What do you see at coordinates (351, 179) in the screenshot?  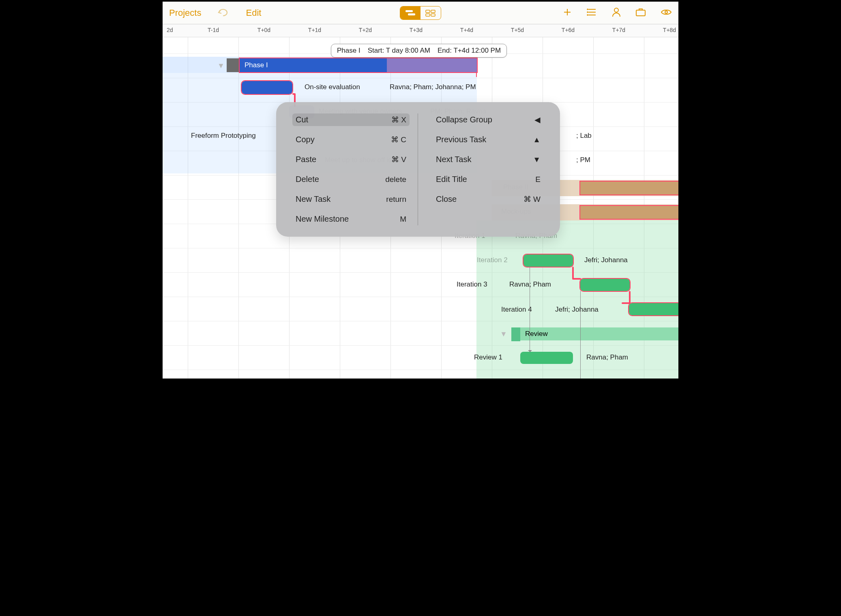 I see `menu-item: Deletedelete` at bounding box center [351, 179].